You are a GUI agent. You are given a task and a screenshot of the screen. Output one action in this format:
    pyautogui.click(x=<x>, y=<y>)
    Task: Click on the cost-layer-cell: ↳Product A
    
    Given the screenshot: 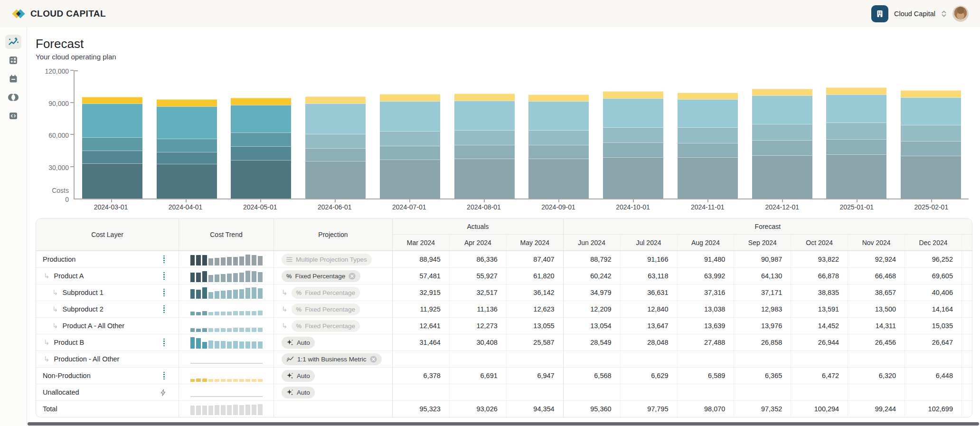 What is the action you would take?
    pyautogui.click(x=107, y=276)
    